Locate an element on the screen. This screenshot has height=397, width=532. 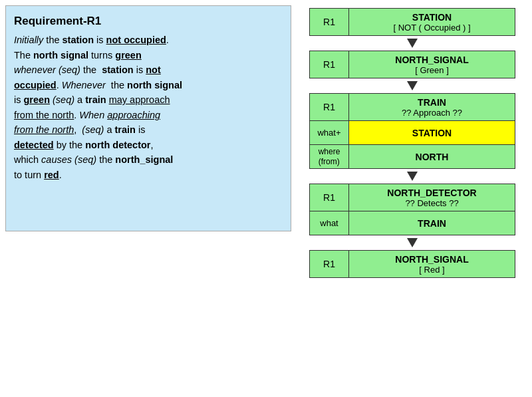
block2-line2: [ Green ] is located at coordinates (432, 70).